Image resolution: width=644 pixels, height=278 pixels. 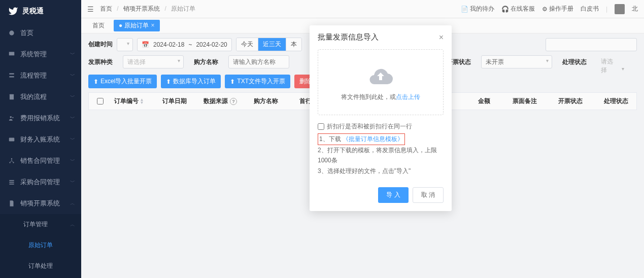 I want to click on close-icon: ×, so click(x=442, y=38).